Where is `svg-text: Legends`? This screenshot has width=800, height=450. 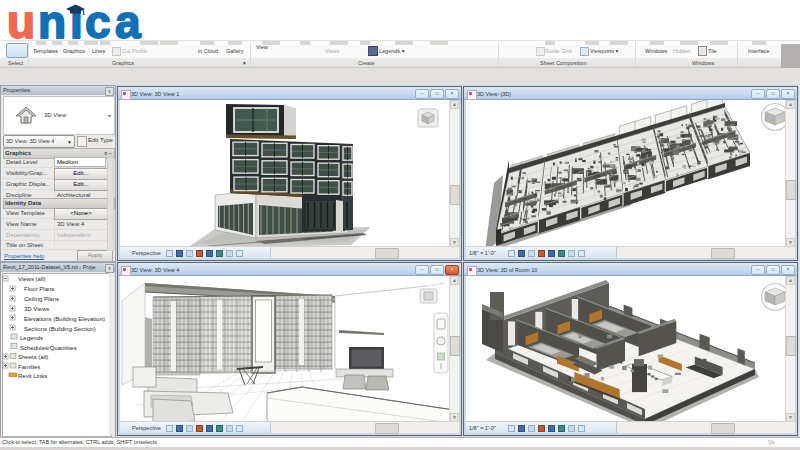
svg-text: Legends is located at coordinates (32, 338).